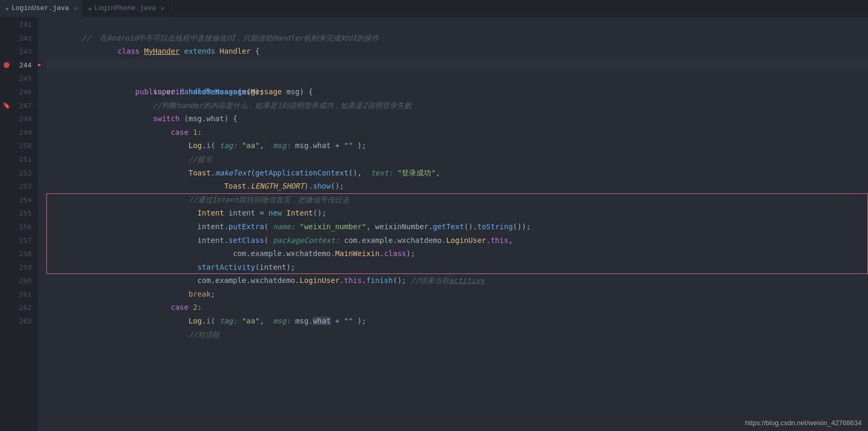 The image size is (868, 431). What do you see at coordinates (180, 132) in the screenshot?
I see `kw-case1: case` at bounding box center [180, 132].